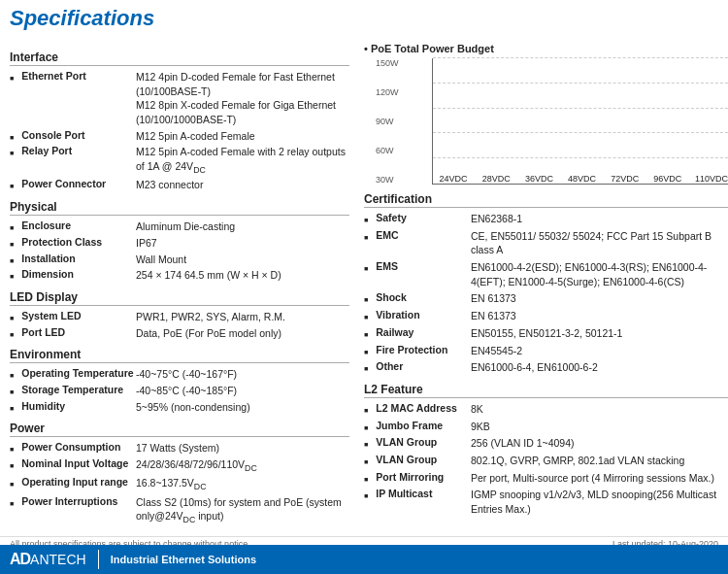  I want to click on spec-system-led: System LED PWR1, PWR2, SYS, Alarm, R.M., so click(180, 317).